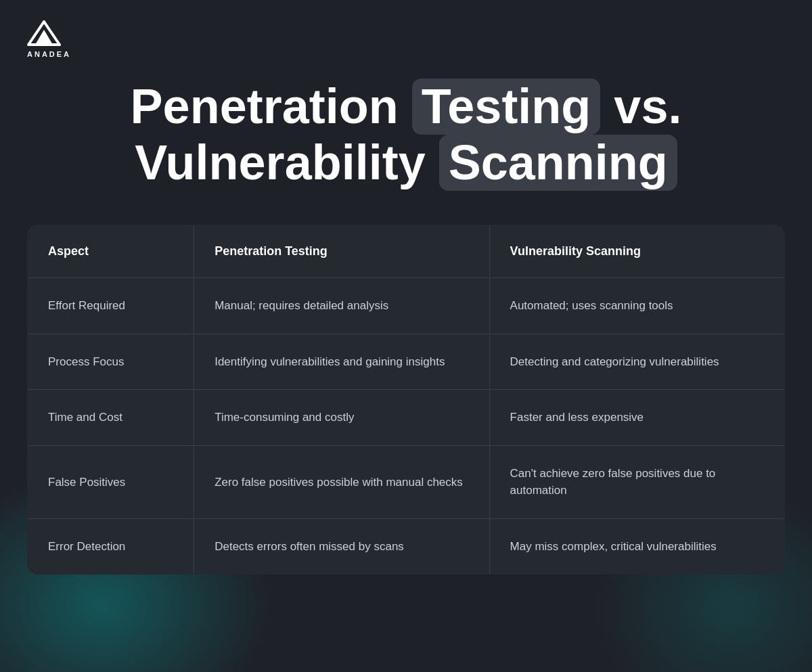  What do you see at coordinates (406, 306) in the screenshot?
I see `table-row: Effort RequiredManual; requires detailed…` at bounding box center [406, 306].